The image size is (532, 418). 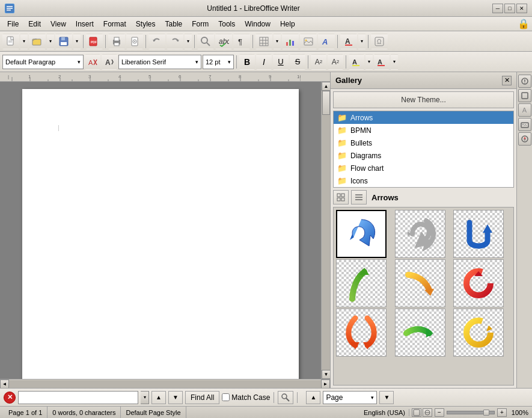 I want to click on menu-form: Form, so click(x=200, y=24).